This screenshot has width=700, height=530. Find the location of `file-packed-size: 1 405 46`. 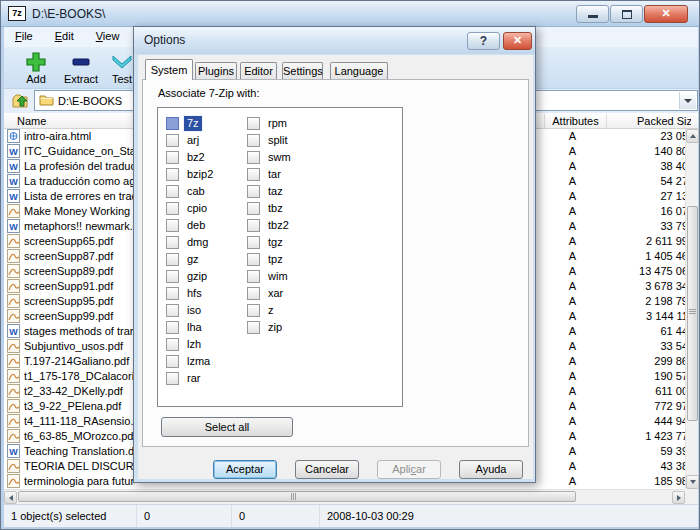

file-packed-size: 1 405 46 is located at coordinates (632, 256).